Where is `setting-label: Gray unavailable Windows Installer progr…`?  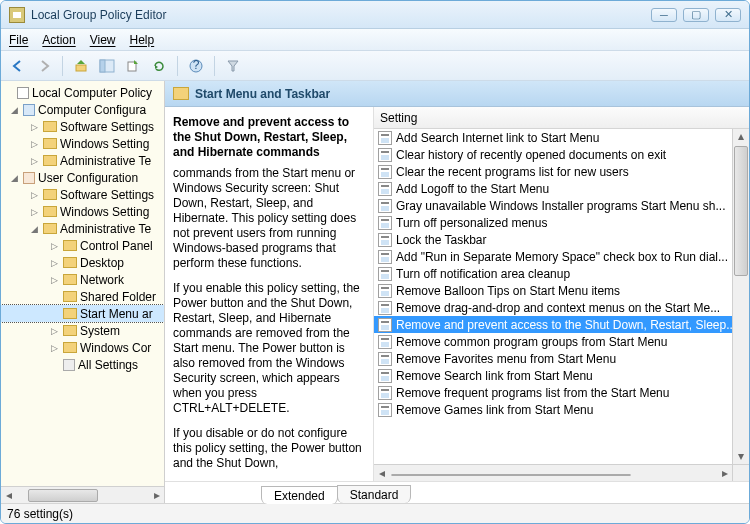
setting-label: Gray unavailable Windows Installer progr… is located at coordinates (560, 206).